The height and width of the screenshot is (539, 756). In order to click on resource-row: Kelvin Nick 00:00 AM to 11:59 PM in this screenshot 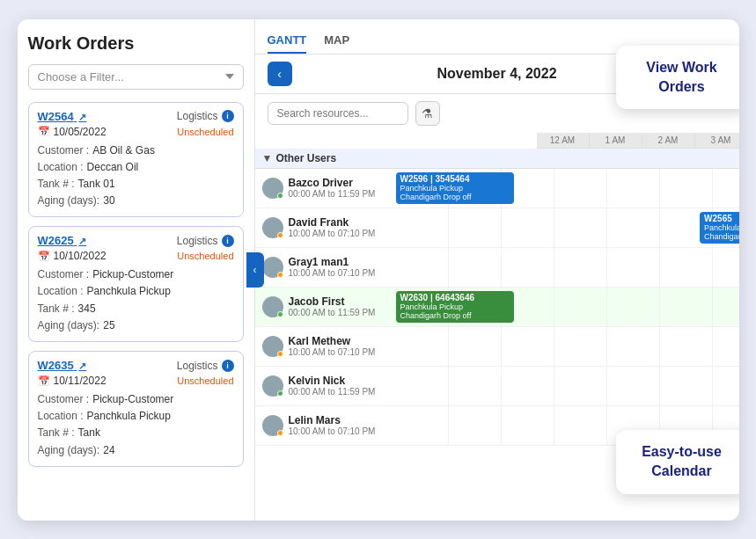, I will do `click(497, 387)`.